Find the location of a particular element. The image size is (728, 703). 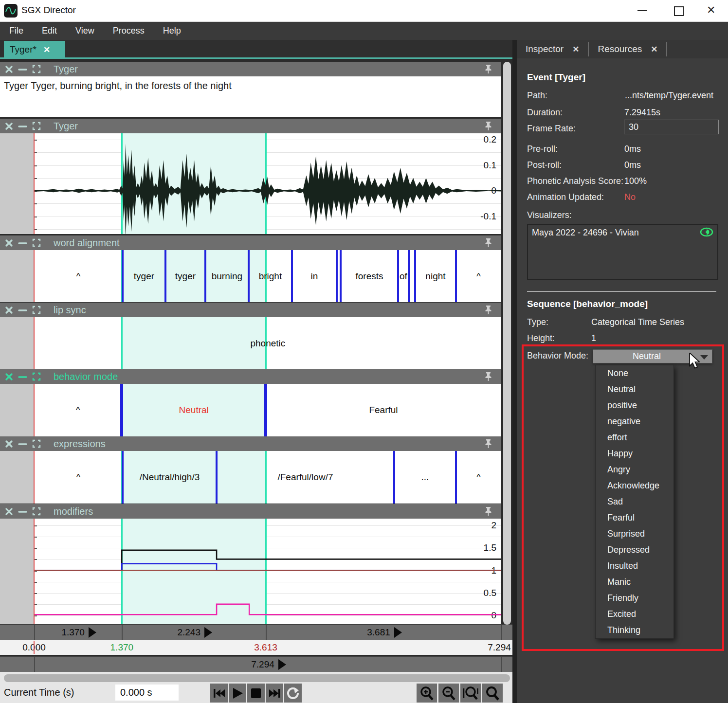

minimize-icon is located at coordinates (642, 11).